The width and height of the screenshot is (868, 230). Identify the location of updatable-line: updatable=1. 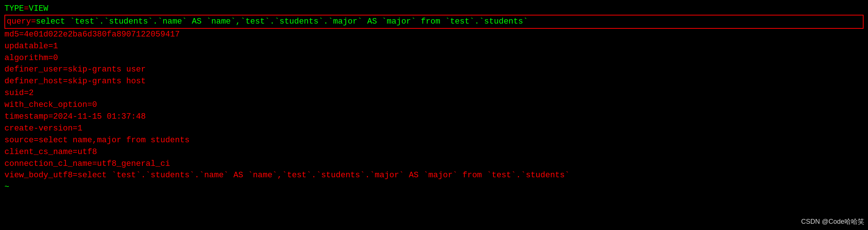
(434, 46).